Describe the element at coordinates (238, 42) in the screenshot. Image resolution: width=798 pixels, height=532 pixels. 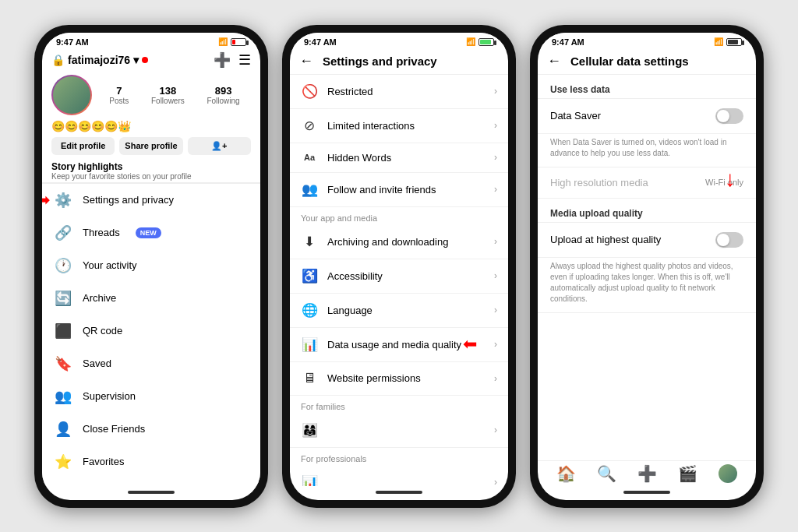
I see `battery-icon` at that location.